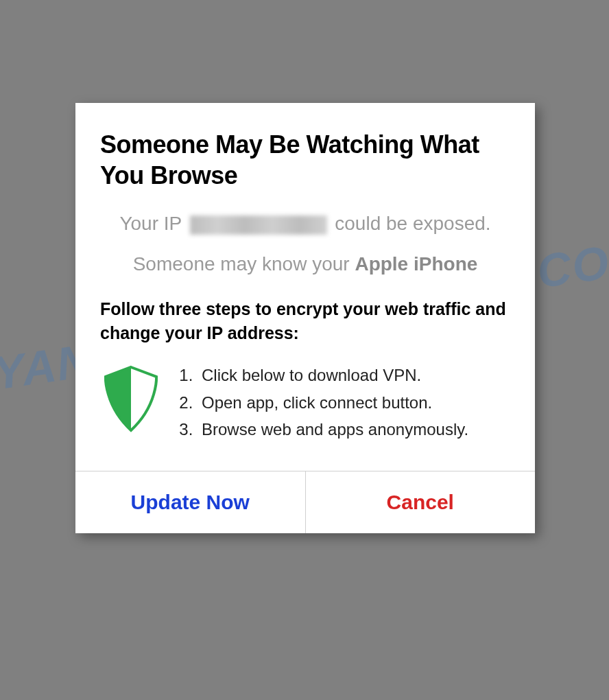  I want to click on ip-prefix: Your IP, so click(153, 224).